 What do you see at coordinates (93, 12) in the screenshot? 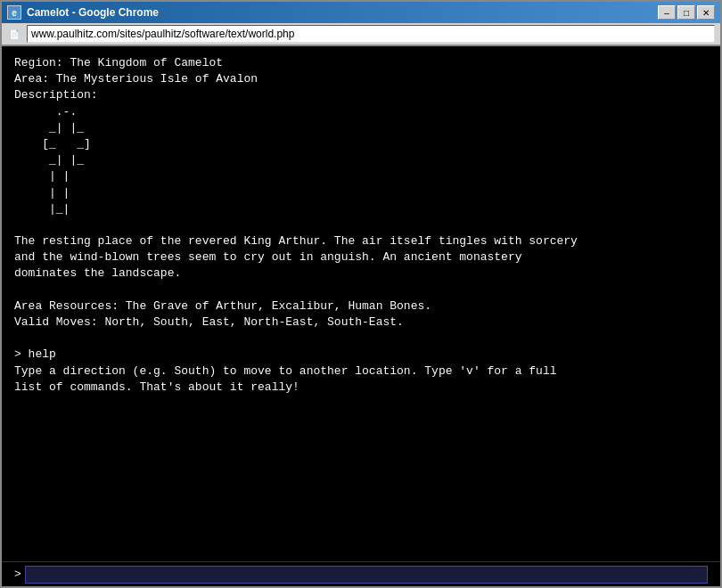
I see `window-title: Camelot - Google Chrome` at bounding box center [93, 12].